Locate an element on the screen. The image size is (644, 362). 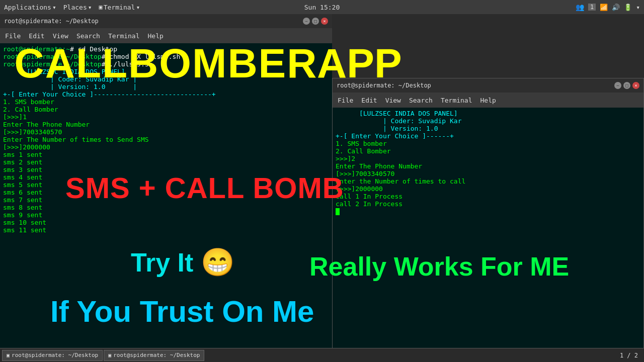
terminal-float-line: 2. Call Bomber is located at coordinates (488, 151).